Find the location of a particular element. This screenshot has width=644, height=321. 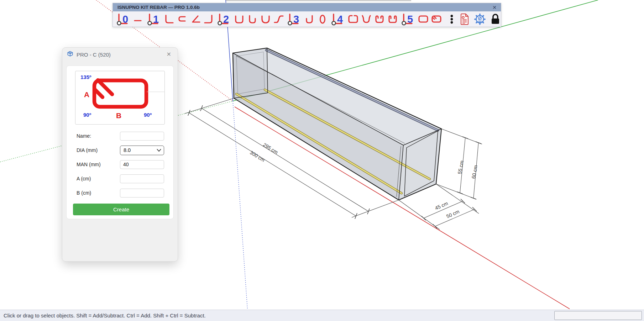

rebar-marker-4-icon: 4 is located at coordinates (338, 19).